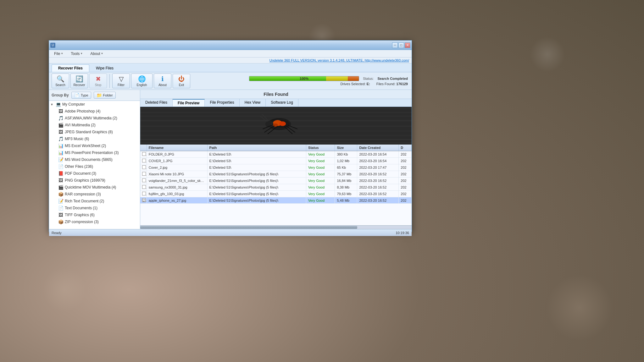  I want to click on row-filename-5: samsung_nx3000_31.jpg, so click(177, 187).